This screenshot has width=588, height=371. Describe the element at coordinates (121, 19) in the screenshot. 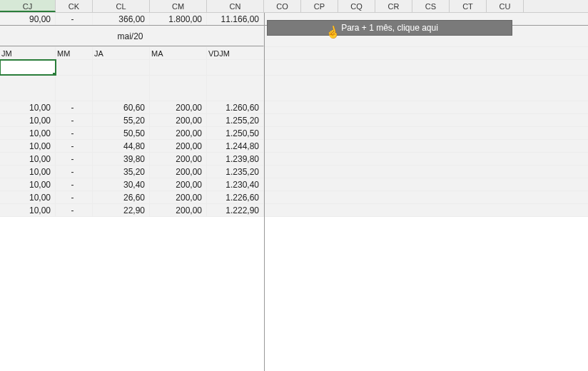

I see `cell-total-cl: 366,00` at that location.